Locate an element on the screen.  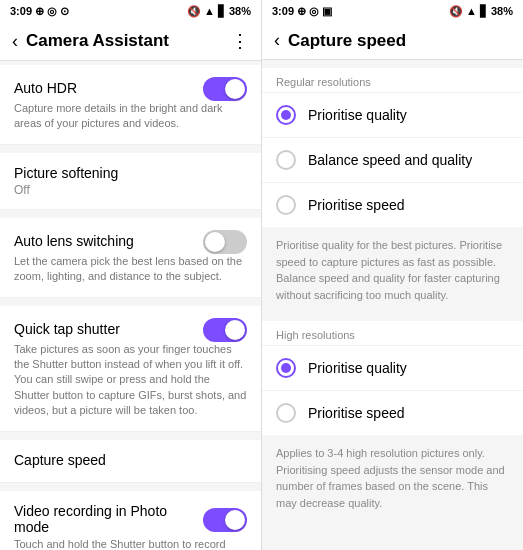
video-recording-desc: Touch and hold the Shutter button to rec… is located at coordinates (130, 544).